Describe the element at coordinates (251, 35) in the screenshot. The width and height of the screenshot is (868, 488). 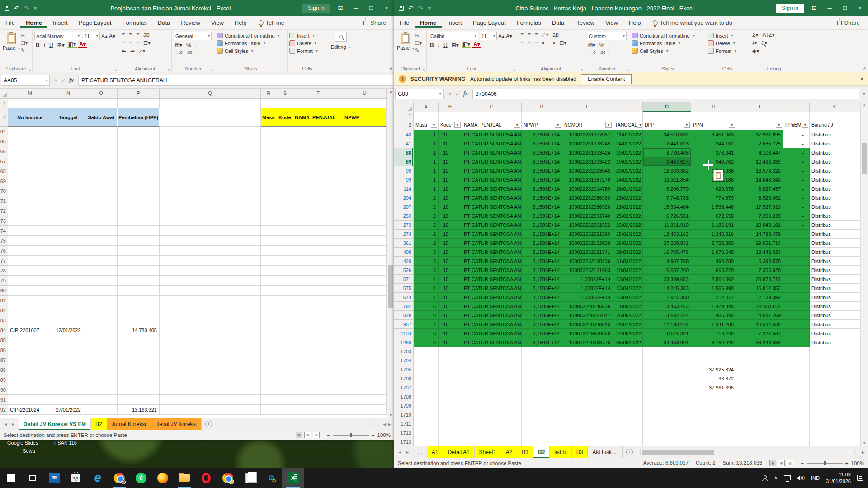
I see `conditional-formatting-button: Conditional Formatting▾` at that location.